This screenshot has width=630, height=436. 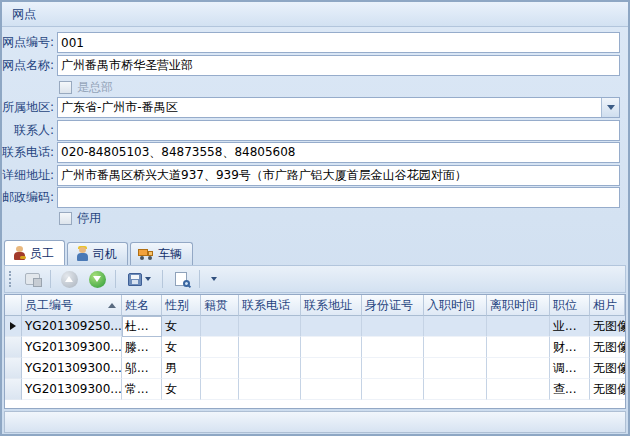 I want to click on print-preview-icon, so click(x=181, y=279).